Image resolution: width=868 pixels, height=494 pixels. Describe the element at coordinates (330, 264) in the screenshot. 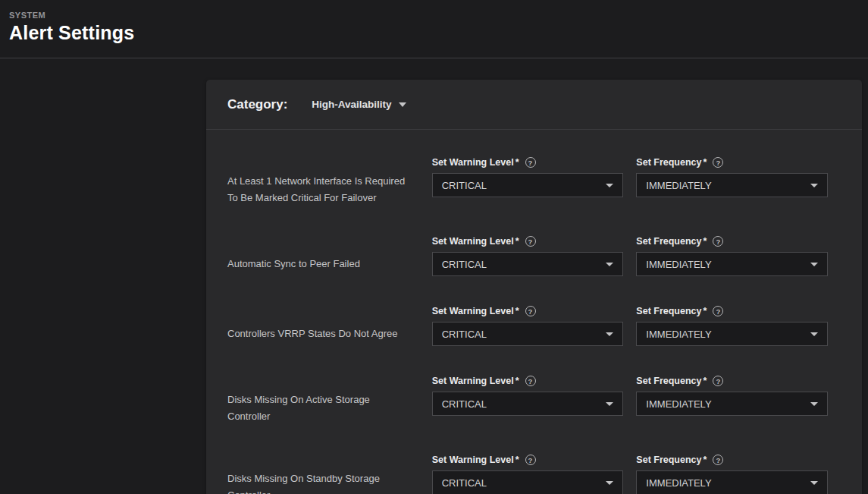

I see `alert-name: Automatic Sync to Peer Failed` at that location.